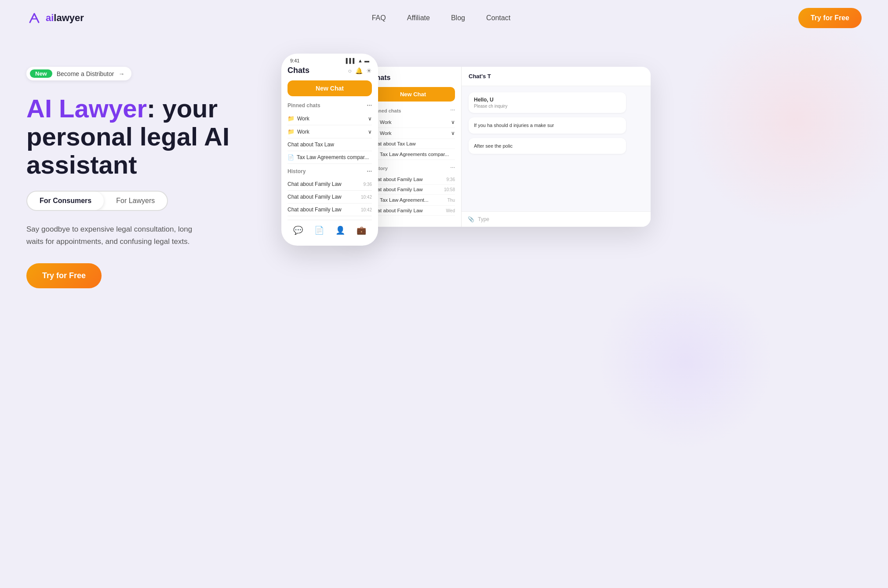 This screenshot has height=588, width=888. I want to click on lawyers-toggle-button: For Lawyers, so click(135, 201).